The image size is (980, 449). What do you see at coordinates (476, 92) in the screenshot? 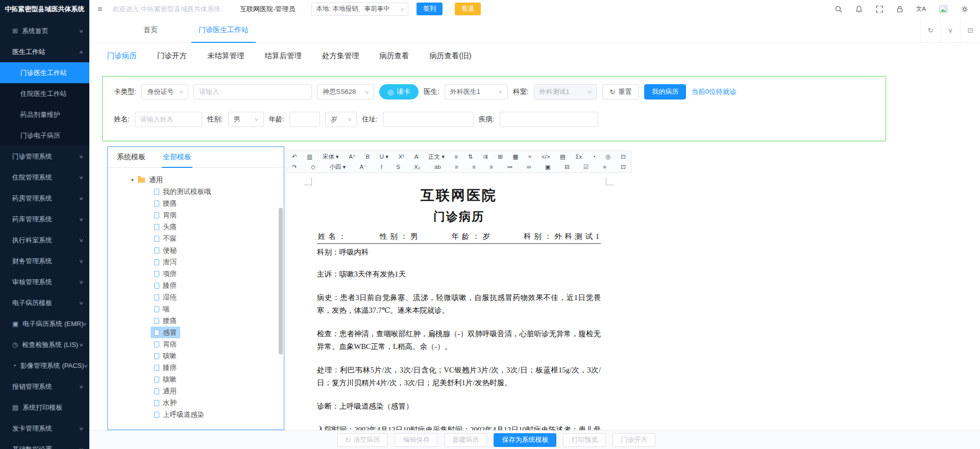
I see `doctor-select: 外科医生1 ∨` at bounding box center [476, 92].